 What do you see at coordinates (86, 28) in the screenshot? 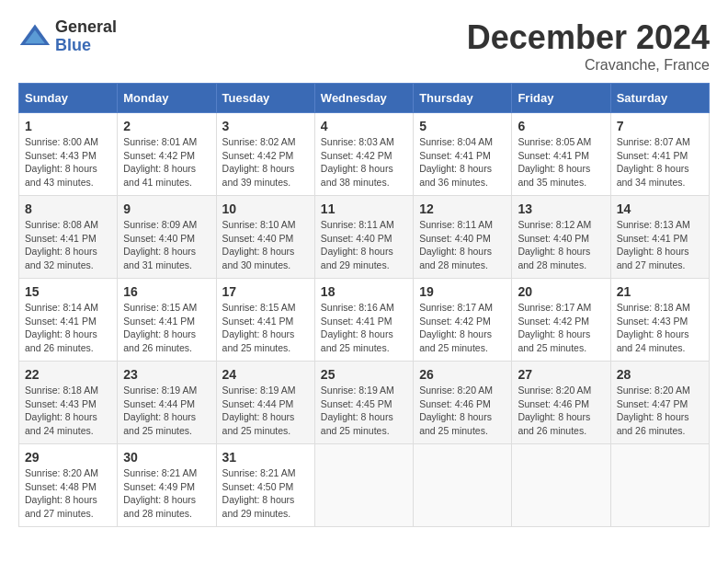
I see `logo-line1: General` at bounding box center [86, 28].